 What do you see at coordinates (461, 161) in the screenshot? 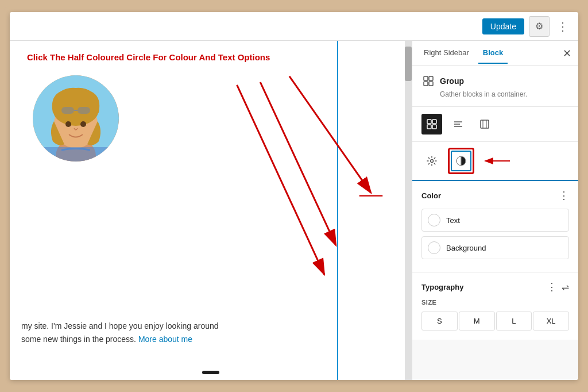
I see `half-circle-icon-svg` at bounding box center [461, 161].